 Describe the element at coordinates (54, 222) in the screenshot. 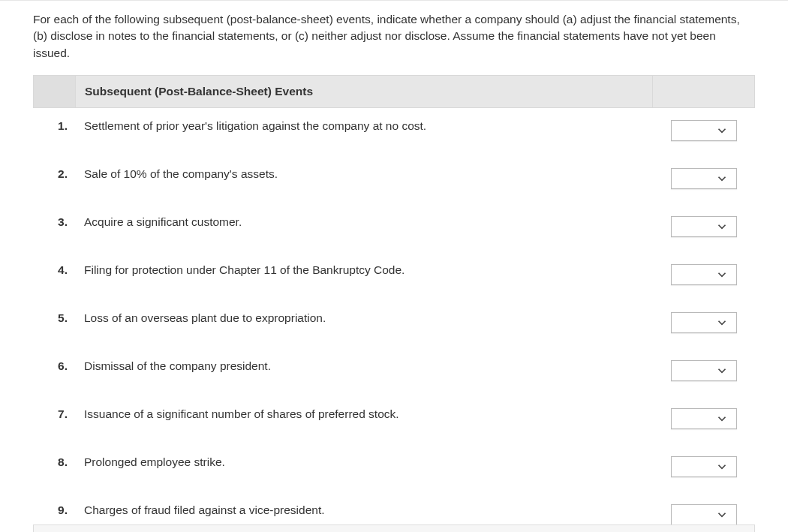

I see `row-number: 3.` at that location.